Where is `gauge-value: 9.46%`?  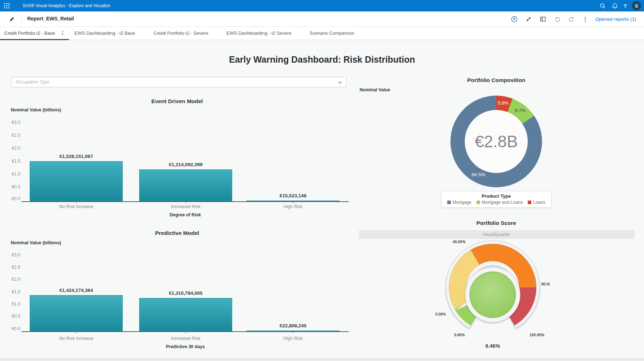 gauge-value: 9.46% is located at coordinates (493, 346).